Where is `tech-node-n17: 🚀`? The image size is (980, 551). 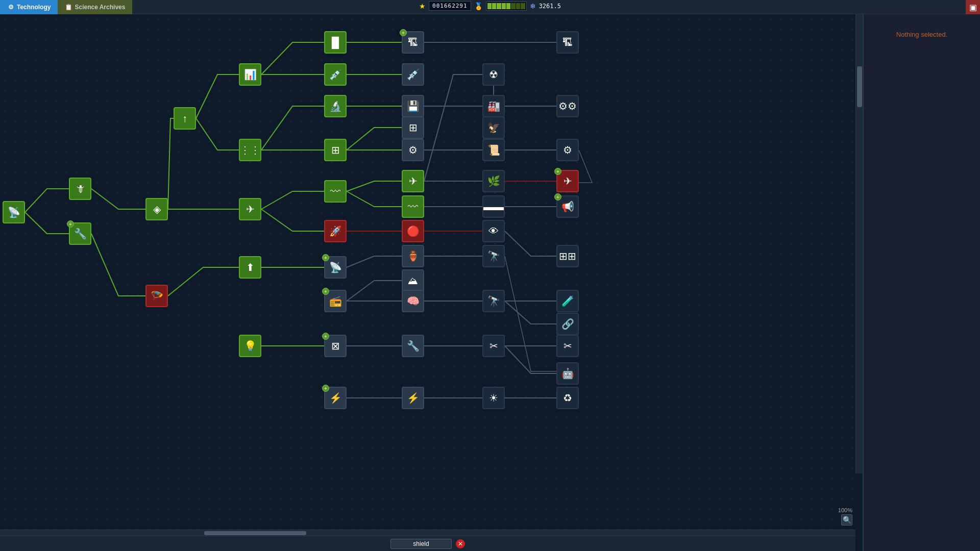 tech-node-n17: 🚀 is located at coordinates (335, 231).